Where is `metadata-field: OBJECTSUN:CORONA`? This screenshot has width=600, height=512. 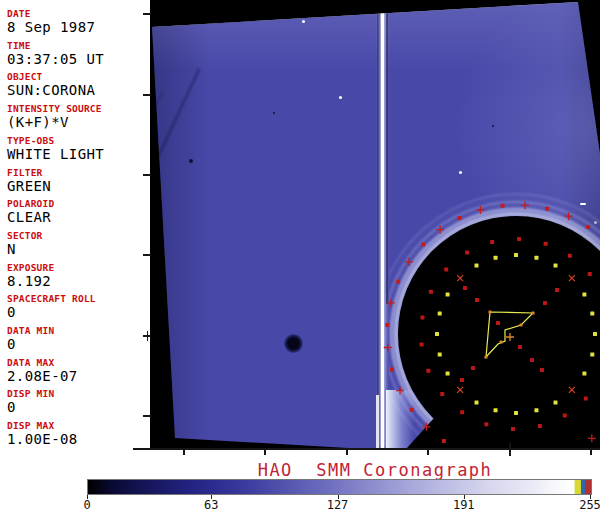
metadata-field: OBJECTSUN:CORONA is located at coordinates (78, 84).